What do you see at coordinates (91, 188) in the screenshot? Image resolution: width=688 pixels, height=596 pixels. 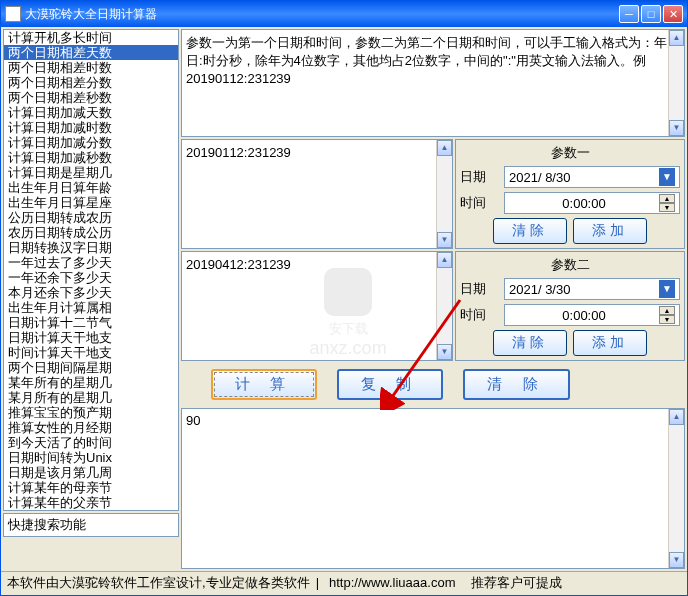 I see `sidebar-item: 出生年月日算年龄` at bounding box center [91, 188].